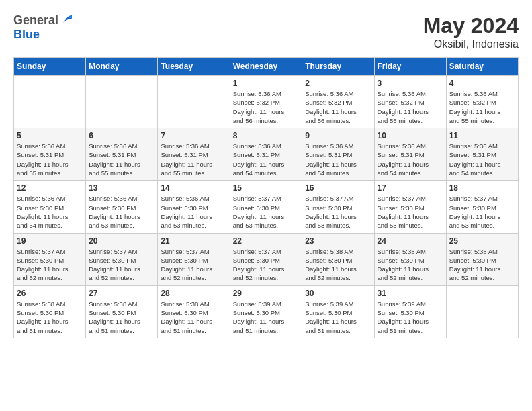 Image resolution: width=532 pixels, height=411 pixels. What do you see at coordinates (410, 83) in the screenshot?
I see `day-number: 3` at bounding box center [410, 83].